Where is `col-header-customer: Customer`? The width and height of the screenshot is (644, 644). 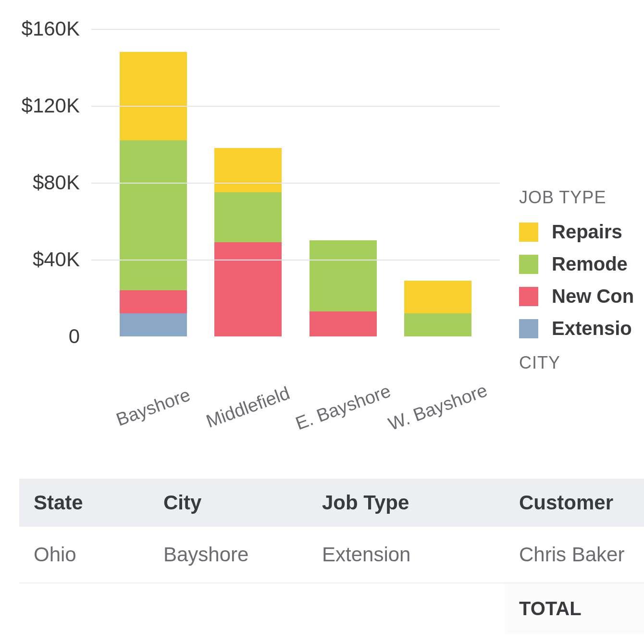 col-header-customer: Customer is located at coordinates (574, 503).